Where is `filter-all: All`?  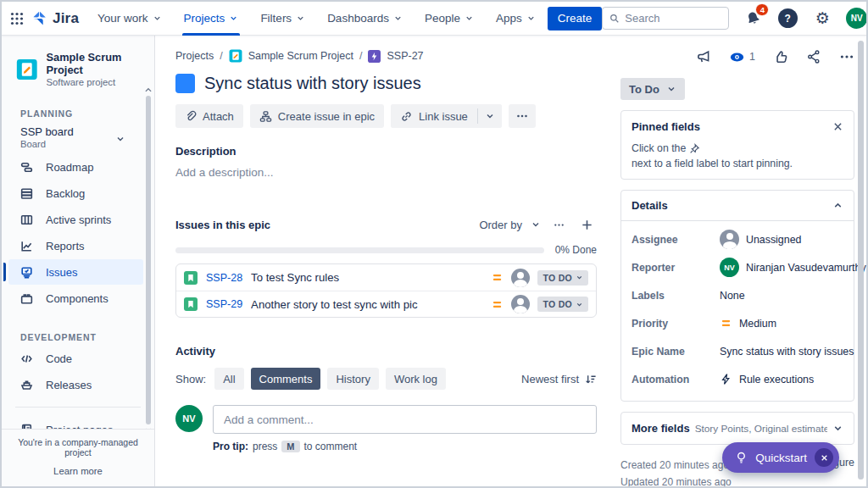 filter-all: All is located at coordinates (229, 379).